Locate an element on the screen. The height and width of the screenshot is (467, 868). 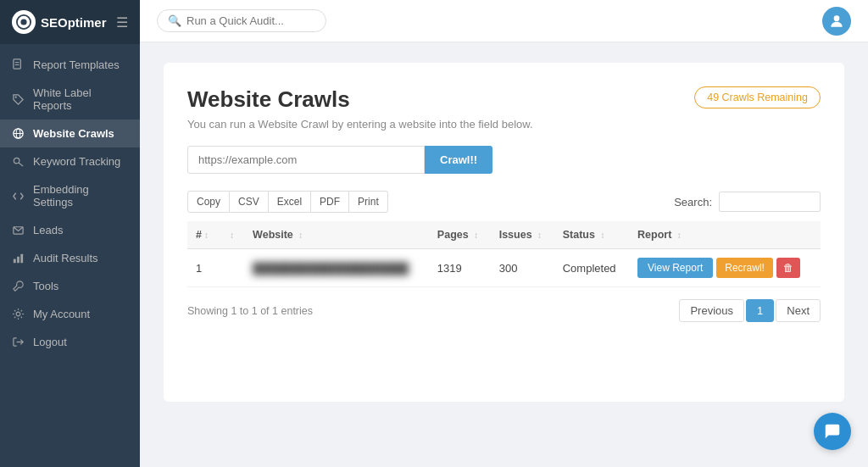
table-search: Search: is located at coordinates (748, 202).